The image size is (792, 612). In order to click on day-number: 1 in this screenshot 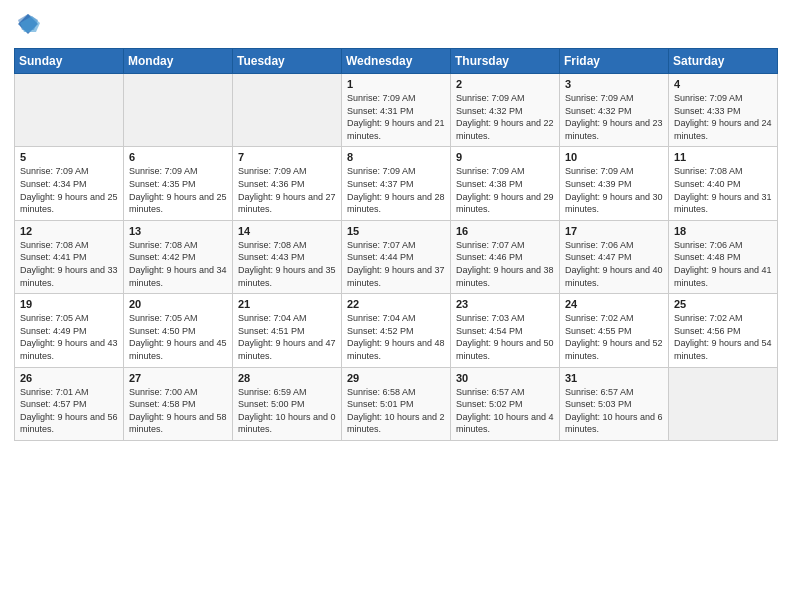, I will do `click(396, 84)`.